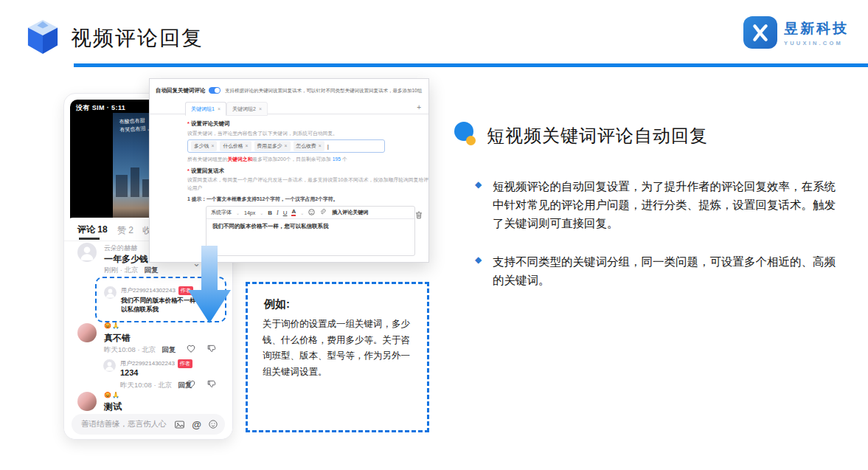  I want to click on font-color-button: A, so click(294, 212).